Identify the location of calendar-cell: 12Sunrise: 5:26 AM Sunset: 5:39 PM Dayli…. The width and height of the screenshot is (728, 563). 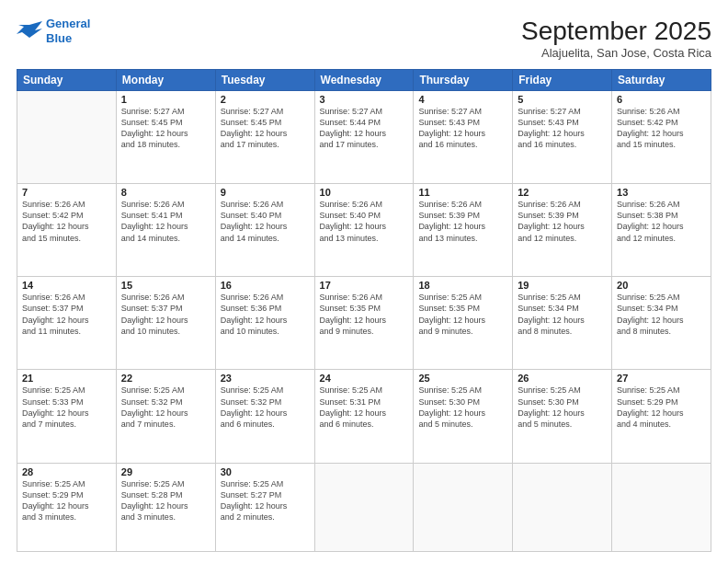
(563, 230).